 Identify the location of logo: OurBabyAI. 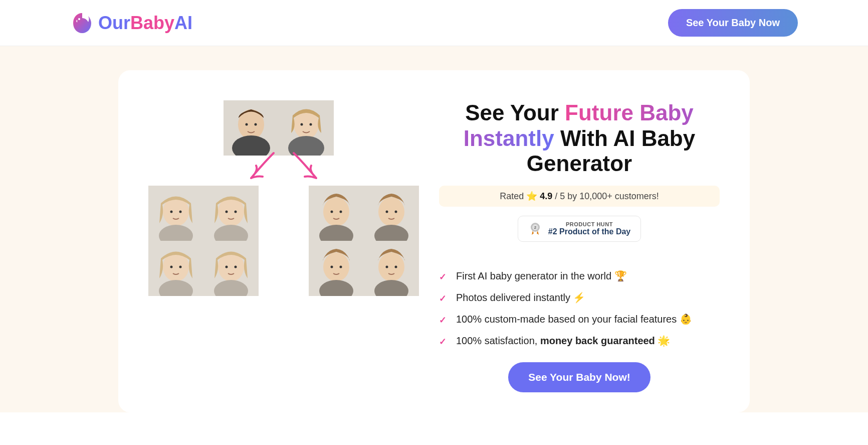
(131, 23).